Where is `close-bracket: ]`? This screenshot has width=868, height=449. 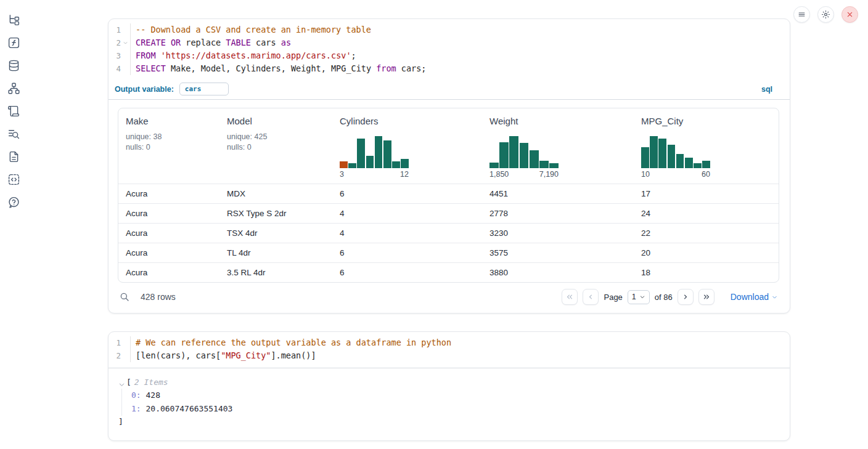
close-bracket: ] is located at coordinates (449, 422).